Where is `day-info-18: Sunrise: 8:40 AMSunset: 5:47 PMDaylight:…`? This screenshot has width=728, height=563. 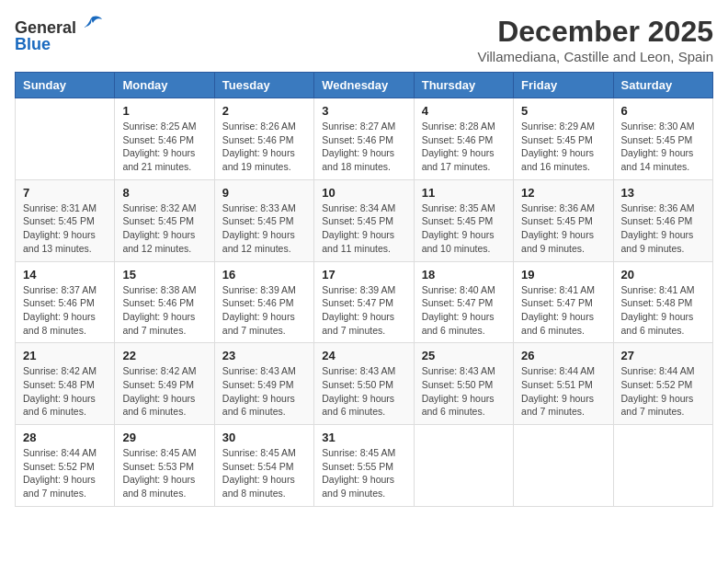 day-info-18: Sunrise: 8:40 AMSunset: 5:47 PMDaylight:… is located at coordinates (463, 311).